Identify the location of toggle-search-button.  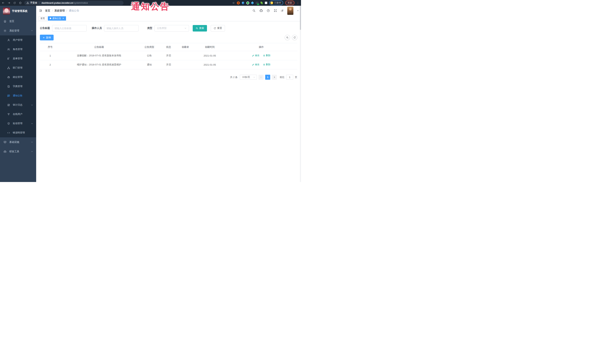
(287, 38).